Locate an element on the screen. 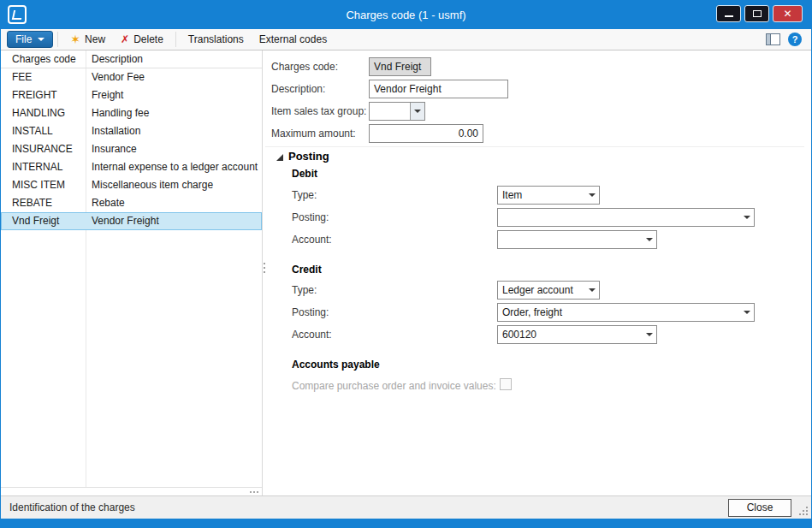 The height and width of the screenshot is (528, 812). cell-code: INSTALL is located at coordinates (33, 132).